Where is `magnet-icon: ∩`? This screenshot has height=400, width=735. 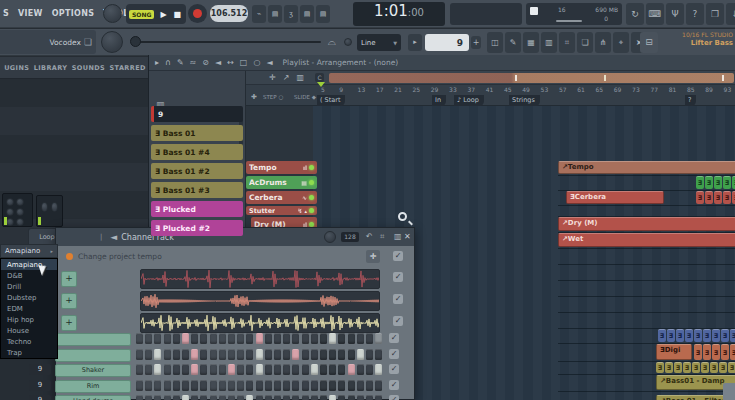 magnet-icon: ∩ is located at coordinates (168, 63).